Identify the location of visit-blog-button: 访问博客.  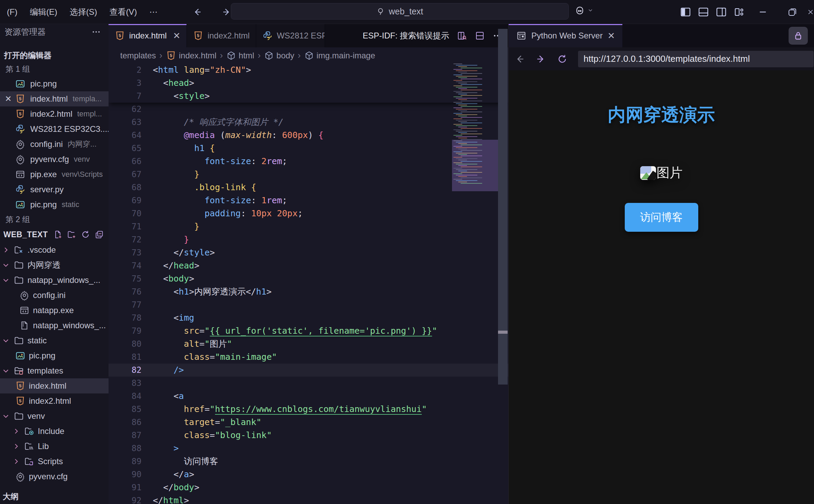
(662, 217).